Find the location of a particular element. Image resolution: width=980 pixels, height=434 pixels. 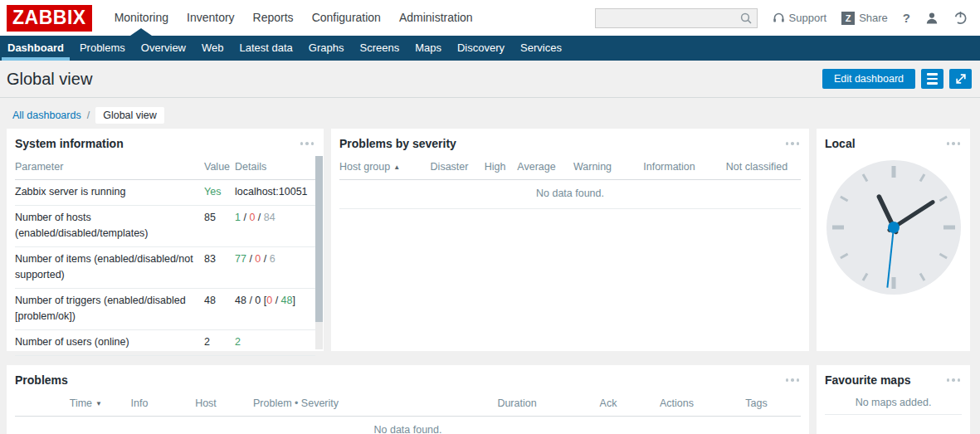

tab-dashboard: Dashboard is located at coordinates (36, 48).